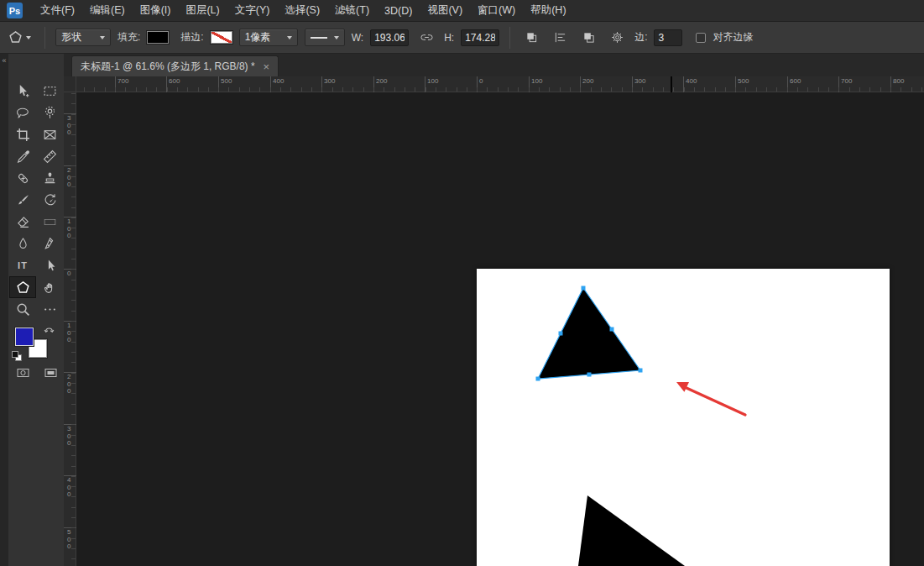  Describe the element at coordinates (269, 37) in the screenshot. I see `stroke-width-dropdown: 1像素` at that location.